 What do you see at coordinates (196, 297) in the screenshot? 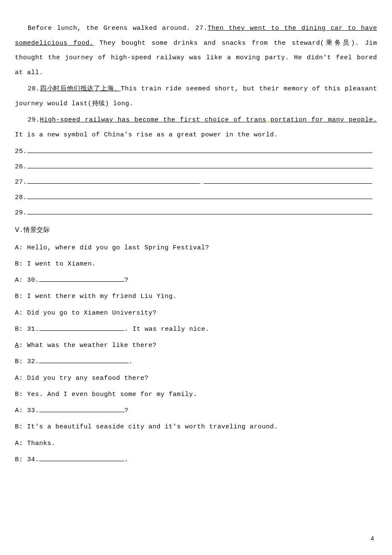
I see `dialog-line-4: B: I went there with my friend Liu Ying.` at bounding box center [196, 297].